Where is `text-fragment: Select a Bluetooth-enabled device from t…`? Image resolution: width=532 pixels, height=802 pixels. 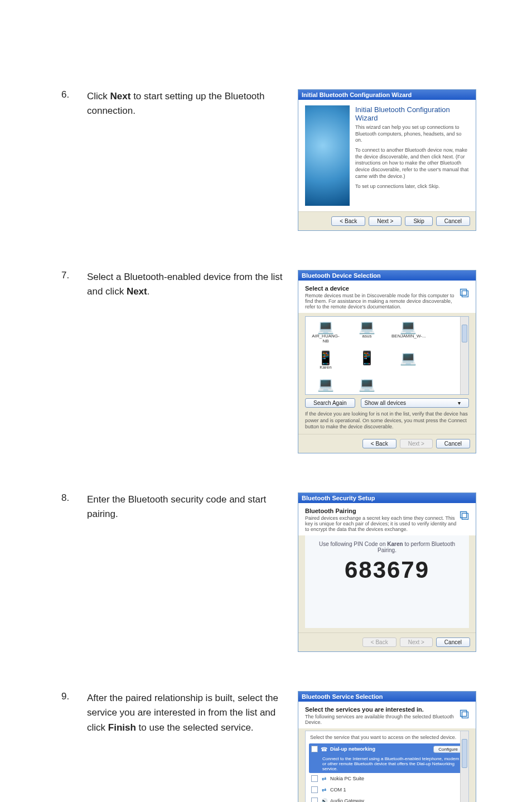
text-fragment: Select a Bluetooth-enabled device from t… is located at coordinates (185, 284).